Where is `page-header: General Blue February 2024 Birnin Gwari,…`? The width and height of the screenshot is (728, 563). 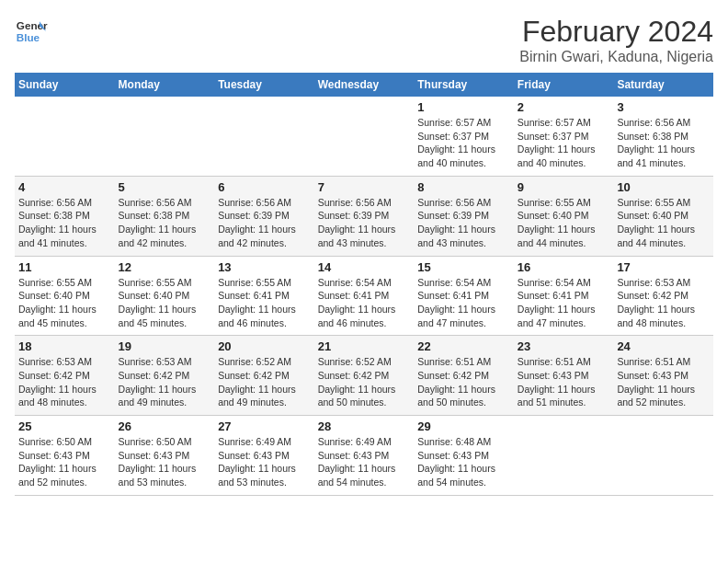 page-header: General Blue February 2024 Birnin Gwari,… is located at coordinates (364, 40).